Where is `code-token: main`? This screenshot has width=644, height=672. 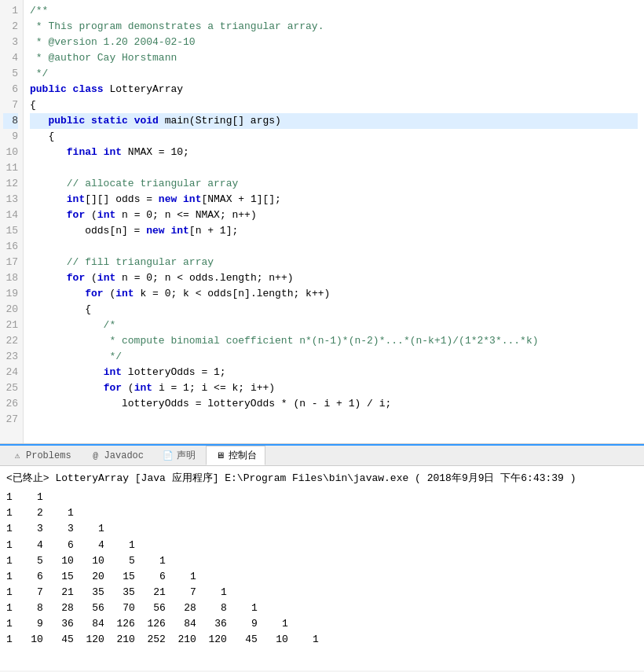 code-token: main is located at coordinates (177, 121).